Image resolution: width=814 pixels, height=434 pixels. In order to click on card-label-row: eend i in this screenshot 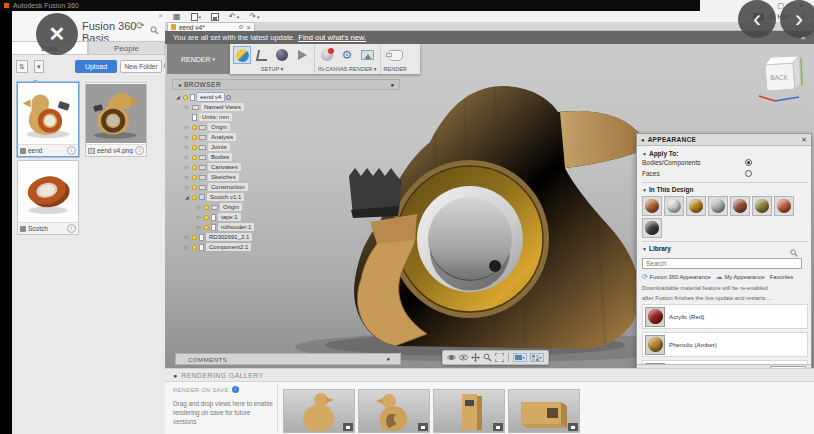, I will do `click(48, 150)`.